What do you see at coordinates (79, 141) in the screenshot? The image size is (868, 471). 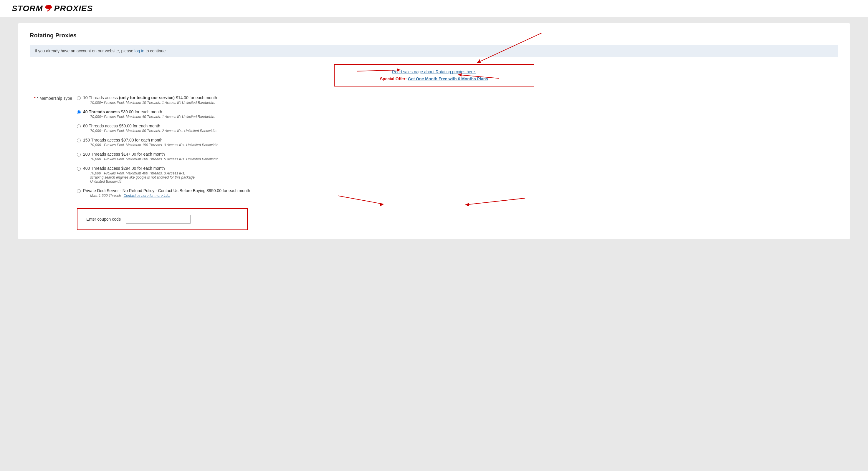 I see `option-4-radio` at bounding box center [79, 141].